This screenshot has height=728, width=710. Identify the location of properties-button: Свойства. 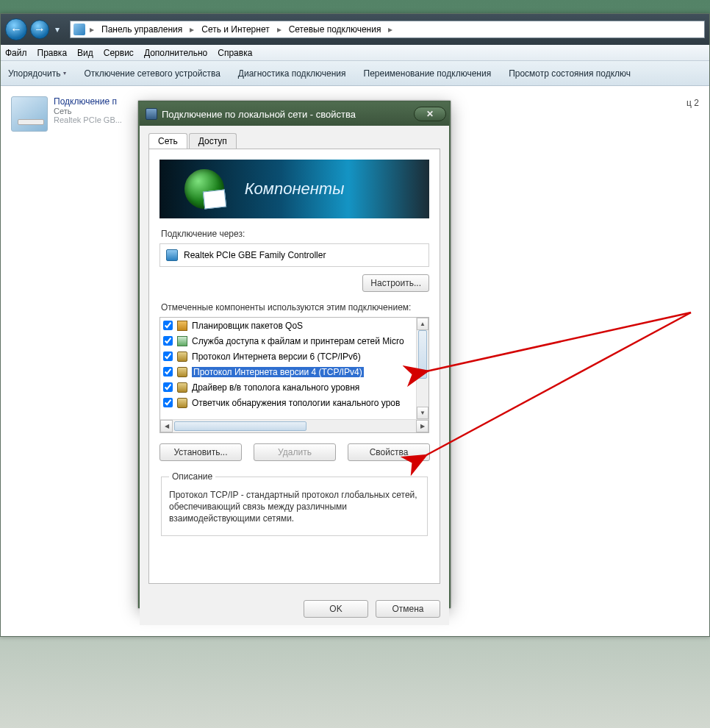
(389, 452).